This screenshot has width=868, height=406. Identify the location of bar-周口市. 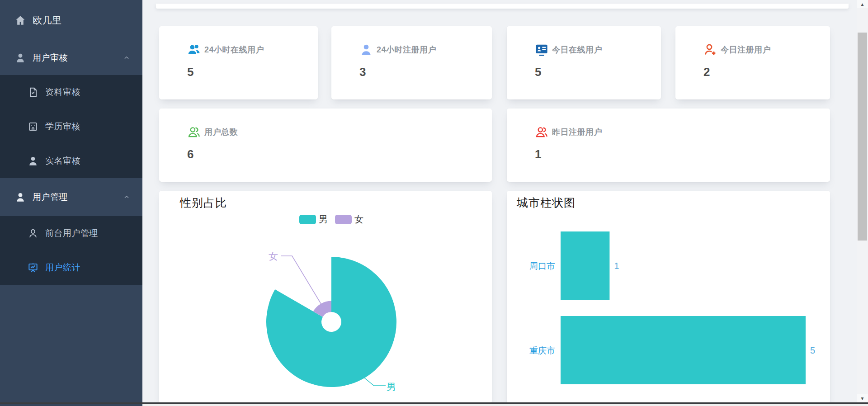
(585, 266).